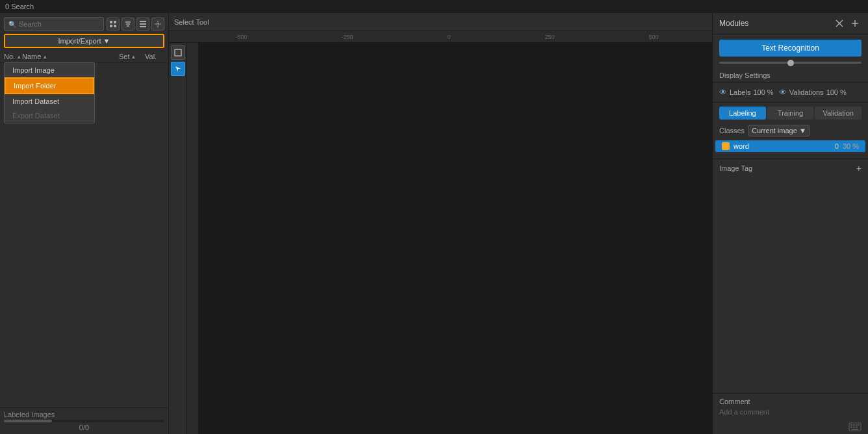 The image size is (868, 434). Describe the element at coordinates (28, 421) in the screenshot. I see `progress-bar-fill` at that location.